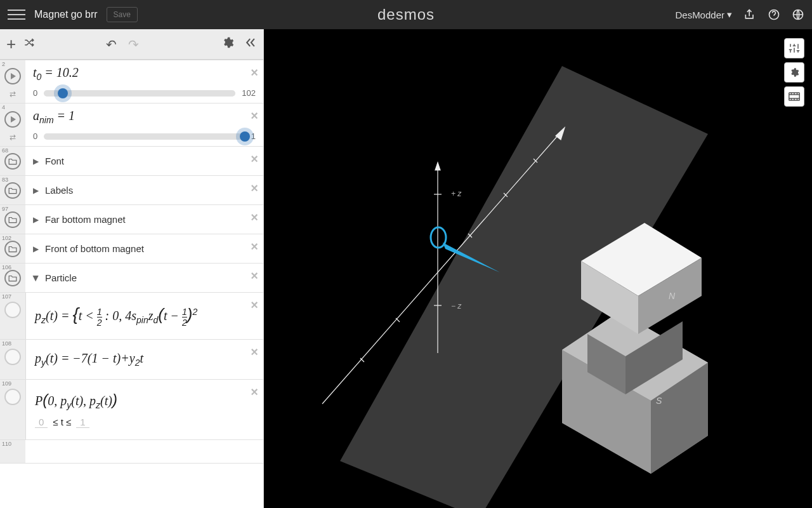  What do you see at coordinates (457, 306) in the screenshot?
I see `axis-label-z-neg: − z` at bounding box center [457, 306].